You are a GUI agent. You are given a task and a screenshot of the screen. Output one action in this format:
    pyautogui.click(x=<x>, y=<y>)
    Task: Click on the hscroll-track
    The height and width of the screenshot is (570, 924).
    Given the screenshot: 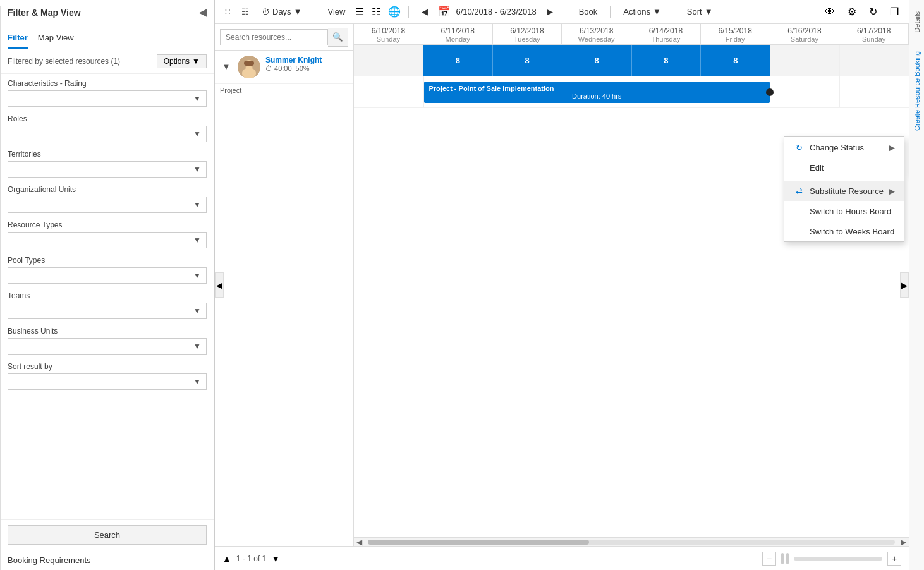 What is the action you would take?
    pyautogui.click(x=631, y=542)
    